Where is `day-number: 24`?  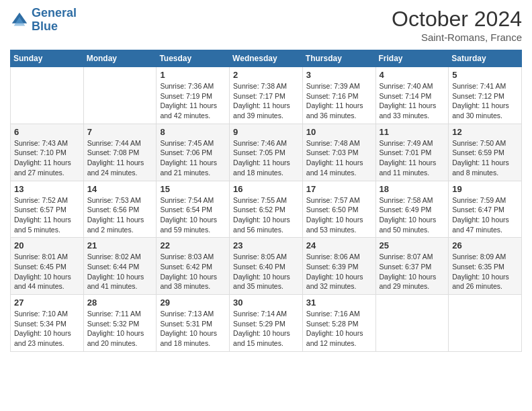 day-number: 24 is located at coordinates (339, 246).